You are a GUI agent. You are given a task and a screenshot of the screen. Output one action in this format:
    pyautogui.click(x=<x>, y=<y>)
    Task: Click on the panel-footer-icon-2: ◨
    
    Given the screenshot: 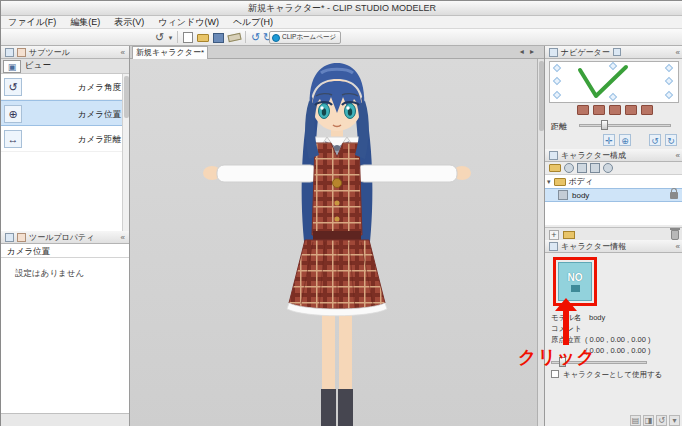 What is the action you would take?
    pyautogui.click(x=648, y=420)
    